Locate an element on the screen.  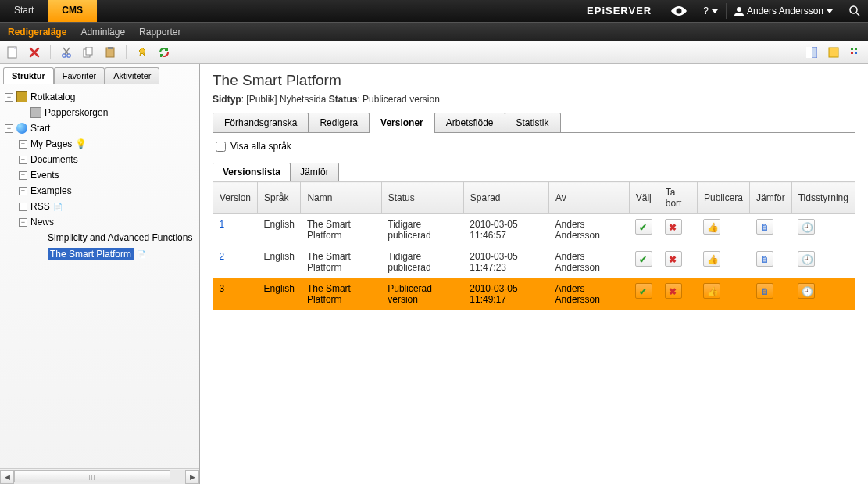
h-scrollbar: ◀ ||| ▶ is located at coordinates (100, 476).